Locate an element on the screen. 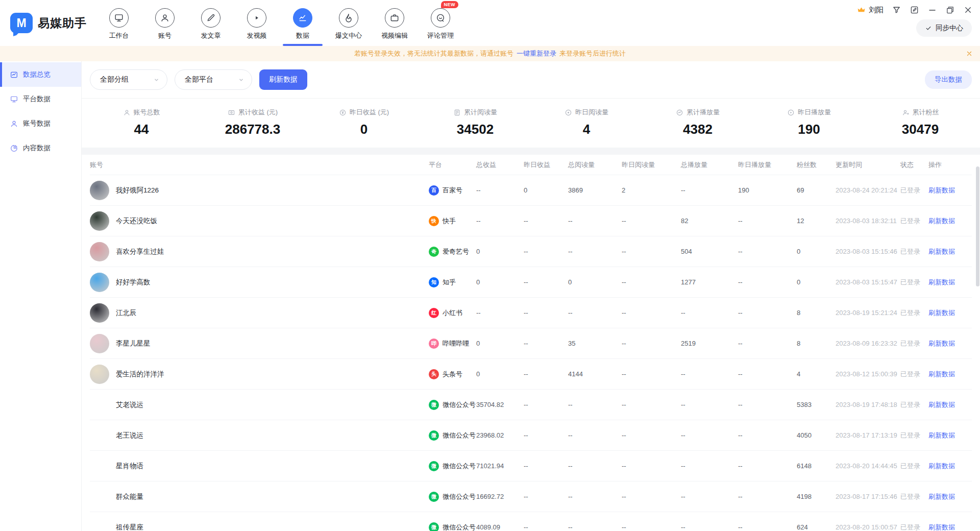 The image size is (980, 531). user-icon is located at coordinates (165, 18).